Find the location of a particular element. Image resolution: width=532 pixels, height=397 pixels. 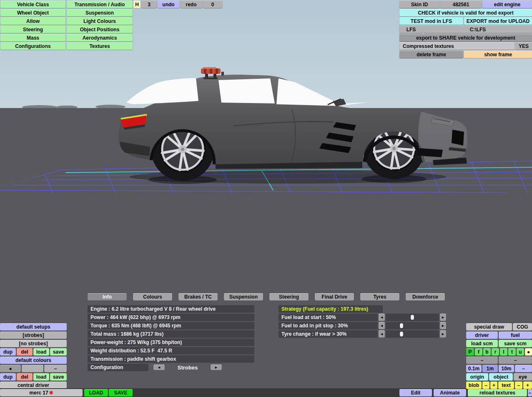

blob-minus-button: – is located at coordinates (486, 385).